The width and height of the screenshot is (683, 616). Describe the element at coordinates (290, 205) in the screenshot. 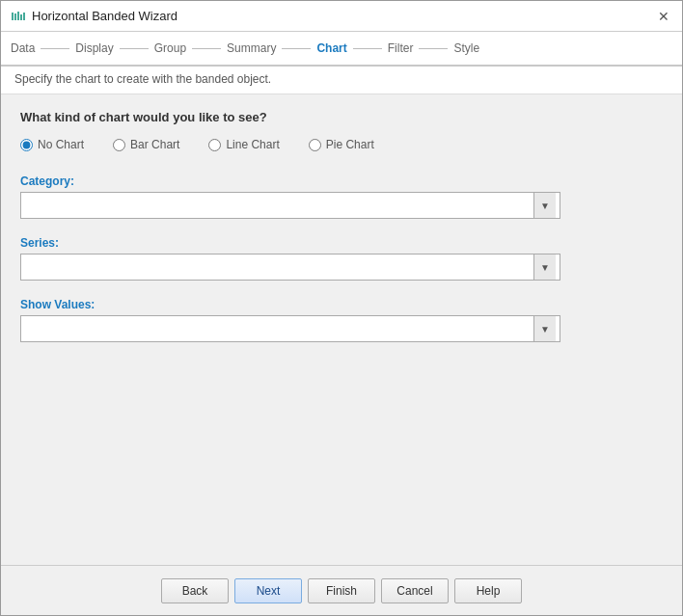

I see `category-dropdown: ▼` at that location.